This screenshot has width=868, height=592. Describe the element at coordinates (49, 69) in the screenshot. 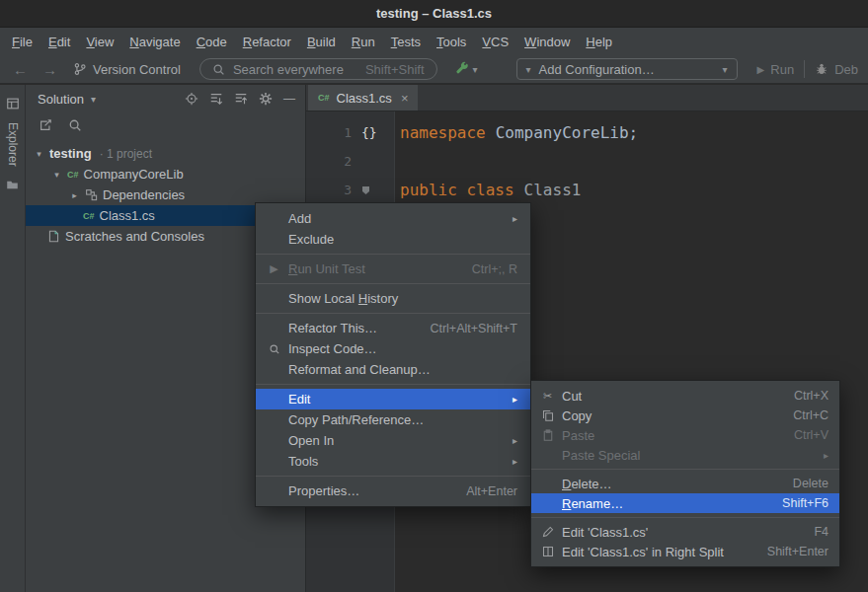

I see `forward-button: →` at that location.